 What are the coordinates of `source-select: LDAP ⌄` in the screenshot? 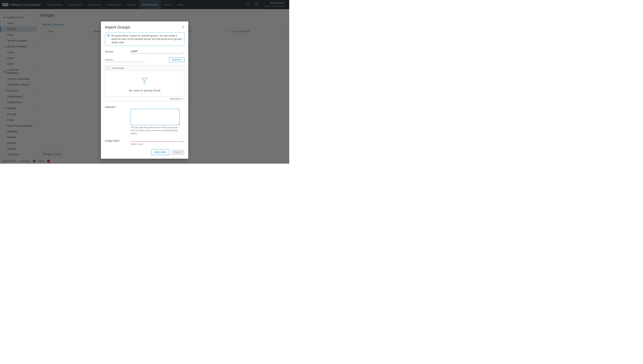 It's located at (157, 52).